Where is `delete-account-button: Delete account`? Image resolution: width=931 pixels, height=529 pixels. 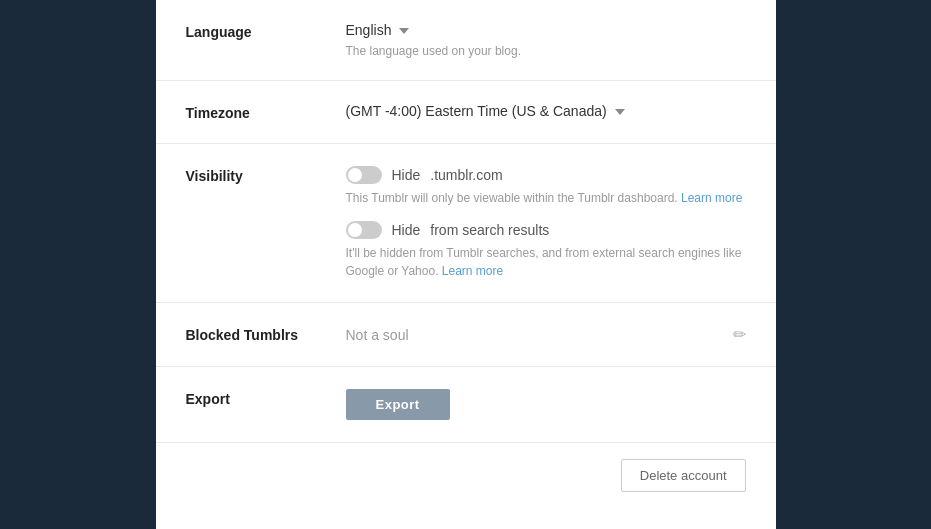 delete-account-button: Delete account is located at coordinates (684, 476).